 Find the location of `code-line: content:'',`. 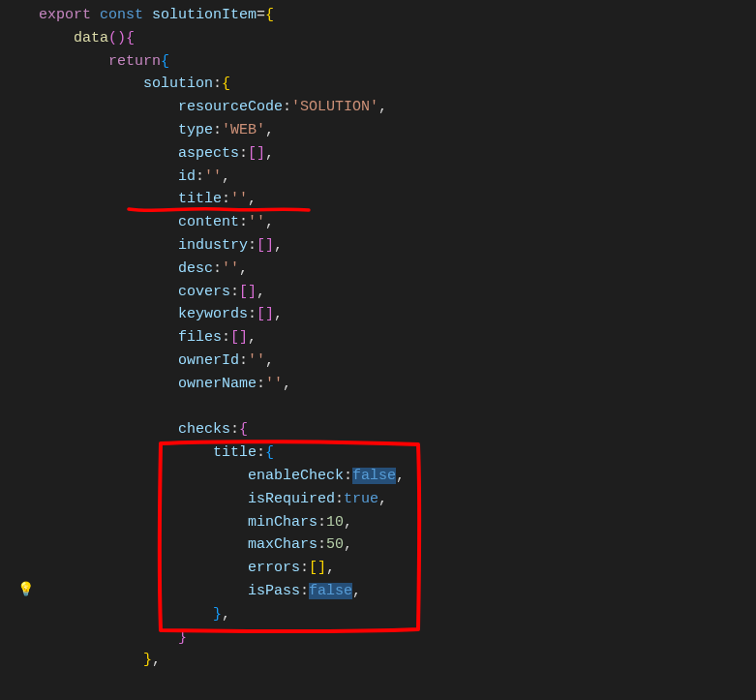

code-line: content:'', is located at coordinates (397, 223).